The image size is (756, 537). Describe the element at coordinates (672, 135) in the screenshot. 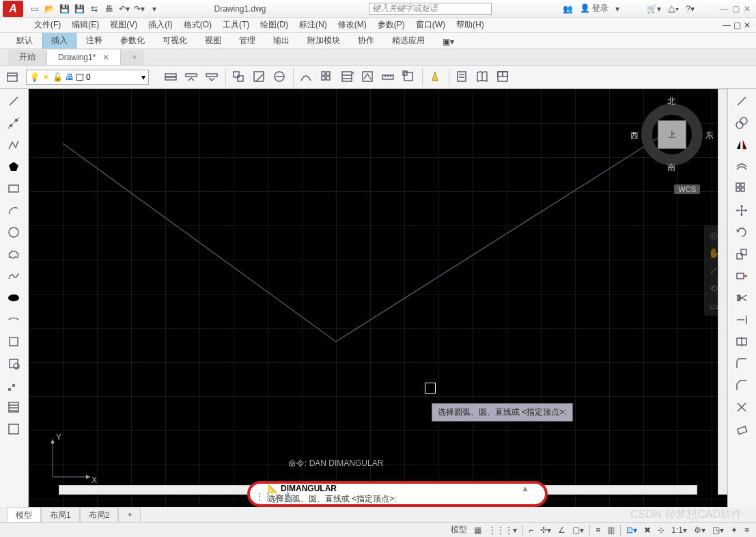

I see `view-cube: 上 北 东 南 西` at that location.